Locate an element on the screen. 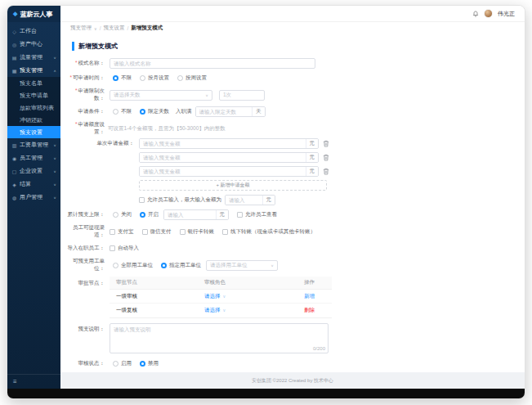 The width and height of the screenshot is (532, 405). radio-apply-time-weekly: 按周设置 is located at coordinates (192, 79).